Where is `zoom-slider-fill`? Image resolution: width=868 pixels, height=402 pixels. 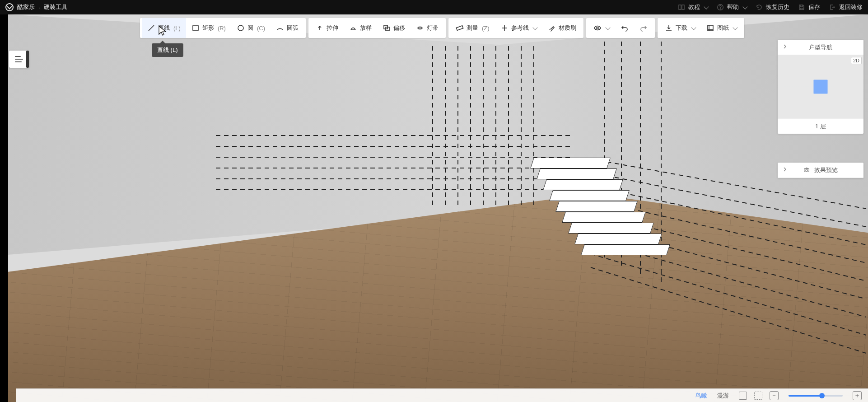
zoom-slider-fill is located at coordinates (805, 396).